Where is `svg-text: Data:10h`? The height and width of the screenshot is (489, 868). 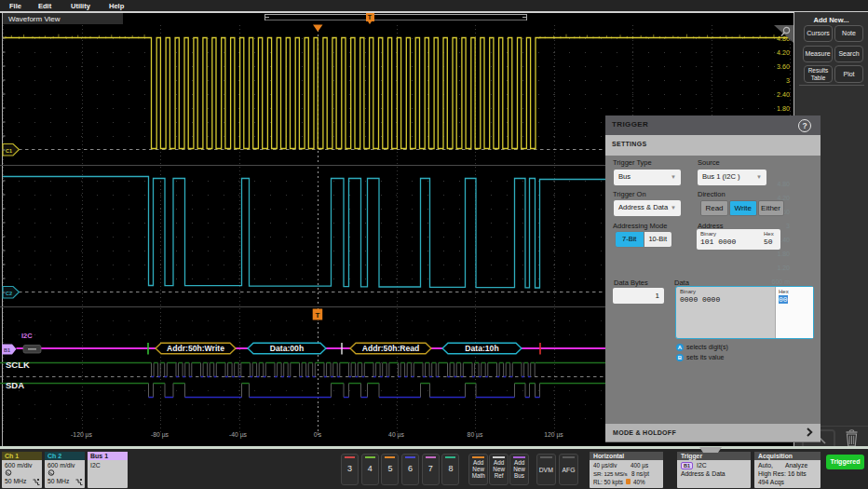
svg-text: Data:10h is located at coordinates (481, 348).